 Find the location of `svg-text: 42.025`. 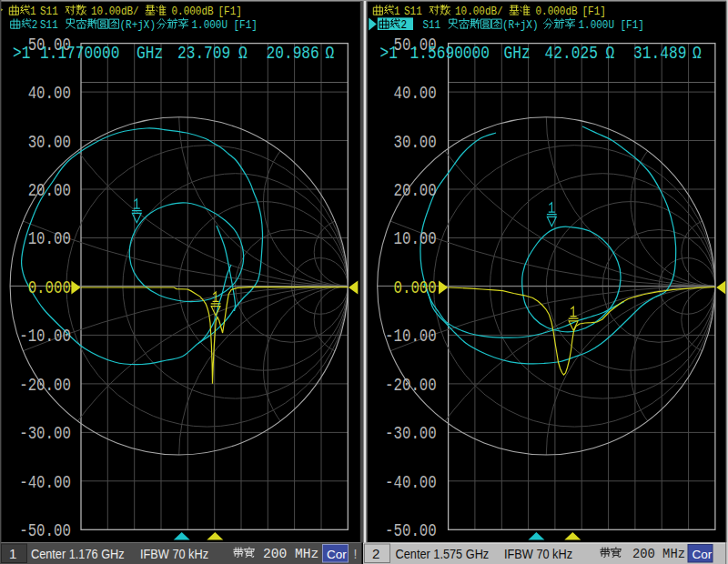

svg-text: 42.025 is located at coordinates (571, 53).